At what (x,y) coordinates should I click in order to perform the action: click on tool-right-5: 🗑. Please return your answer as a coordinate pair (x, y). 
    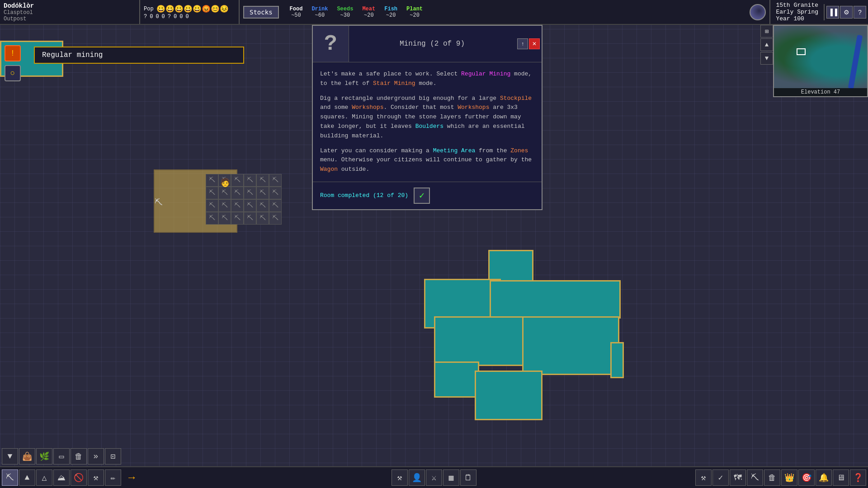
    Looking at the image, I should click on (772, 478).